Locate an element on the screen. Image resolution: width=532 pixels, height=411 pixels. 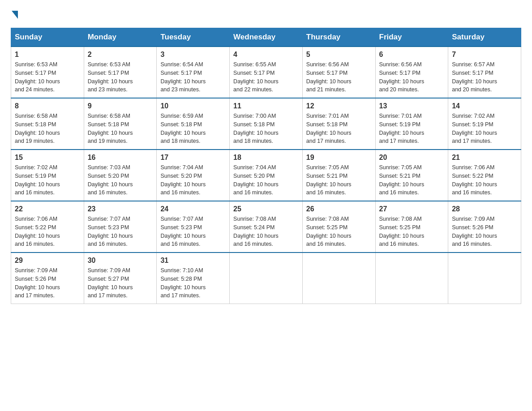
col-tuesday: Tuesday is located at coordinates (193, 38).